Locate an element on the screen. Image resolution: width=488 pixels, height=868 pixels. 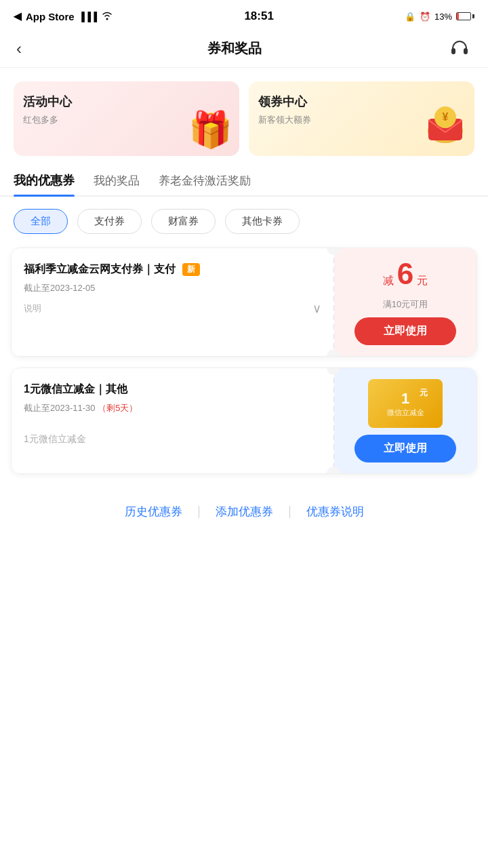
page-title: 券和奖品 is located at coordinates (235, 49).